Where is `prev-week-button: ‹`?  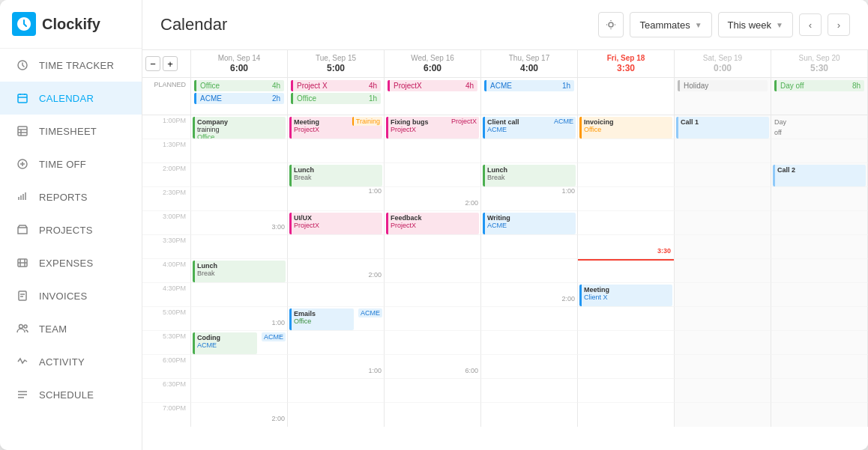
prev-week-button: ‹ is located at coordinates (810, 25).